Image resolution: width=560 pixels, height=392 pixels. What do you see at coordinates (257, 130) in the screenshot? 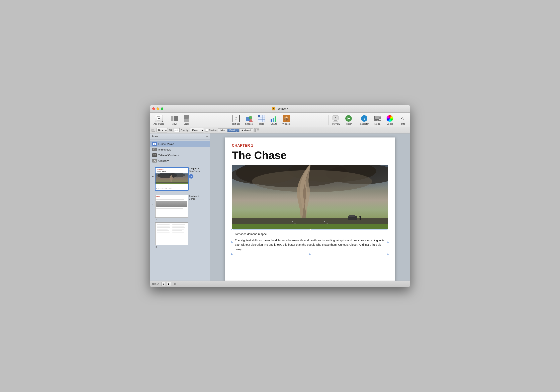
I see `wrap-icon` at bounding box center [257, 130].